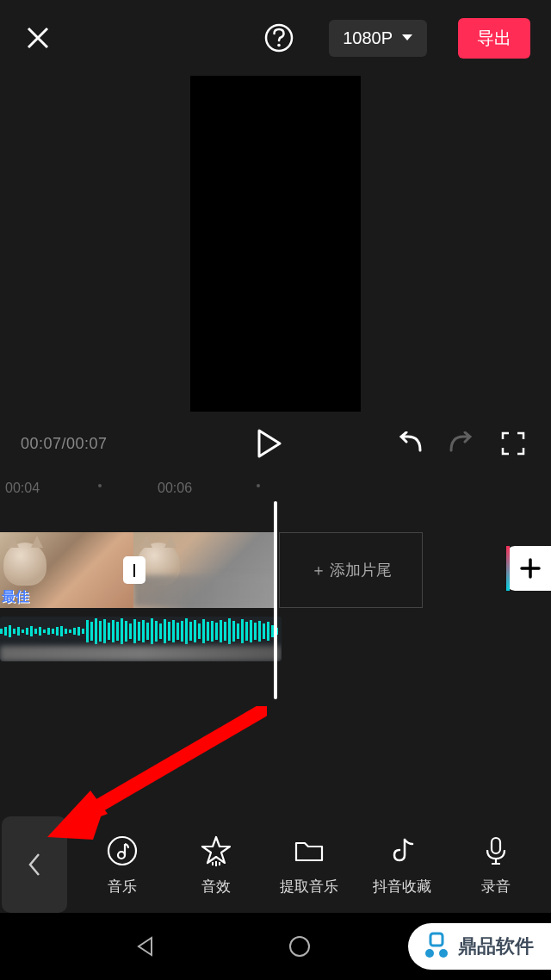 The height and width of the screenshot is (980, 551). What do you see at coordinates (368, 38) in the screenshot?
I see `resolution-label: 1080P` at bounding box center [368, 38].